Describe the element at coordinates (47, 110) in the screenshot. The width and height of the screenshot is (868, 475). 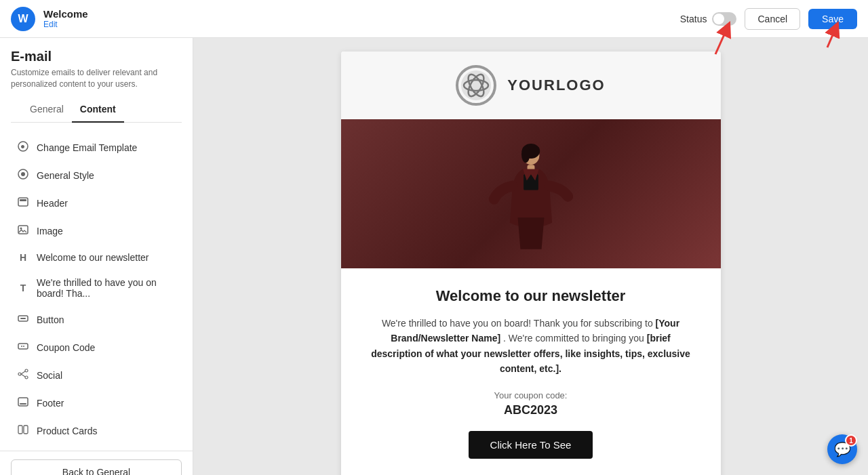
I see `tab-general: General` at that location.